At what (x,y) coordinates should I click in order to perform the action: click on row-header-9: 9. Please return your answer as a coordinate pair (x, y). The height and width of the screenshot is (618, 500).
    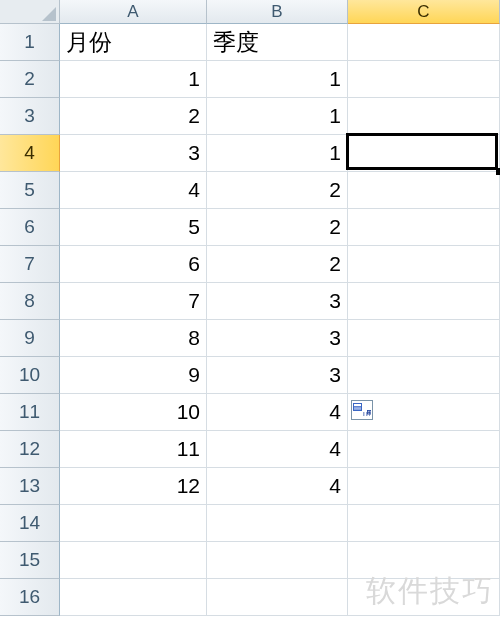
    Looking at the image, I should click on (30, 338).